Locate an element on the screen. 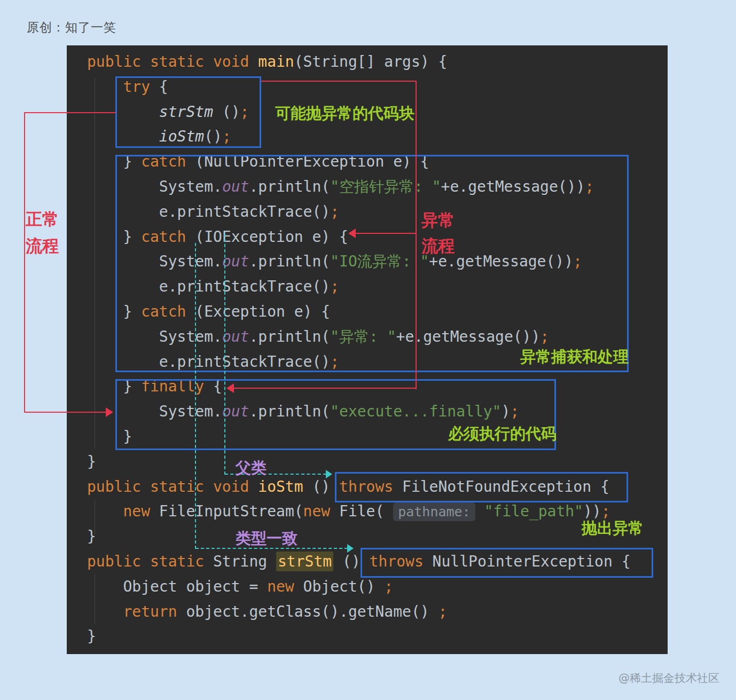  parent-class-arrow-icon is located at coordinates (329, 474).